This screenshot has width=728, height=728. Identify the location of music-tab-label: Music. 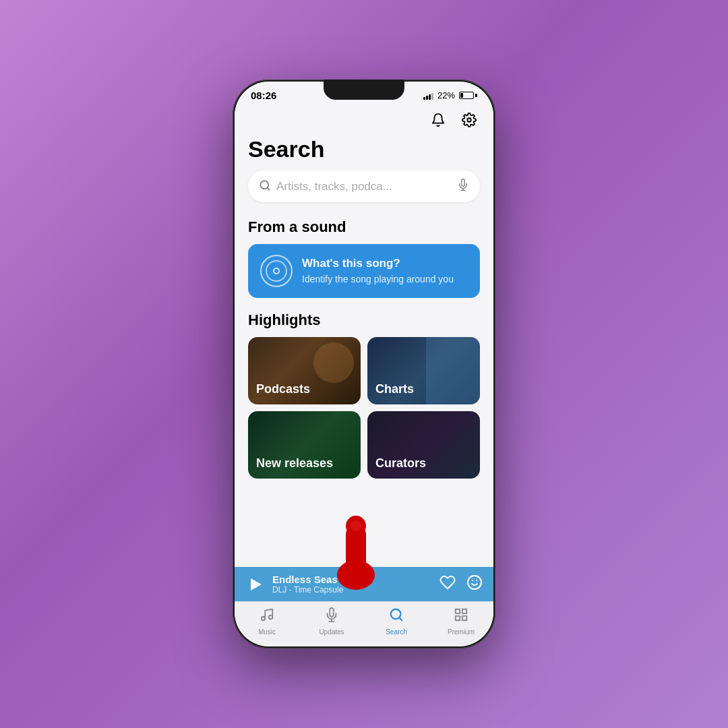
(267, 632).